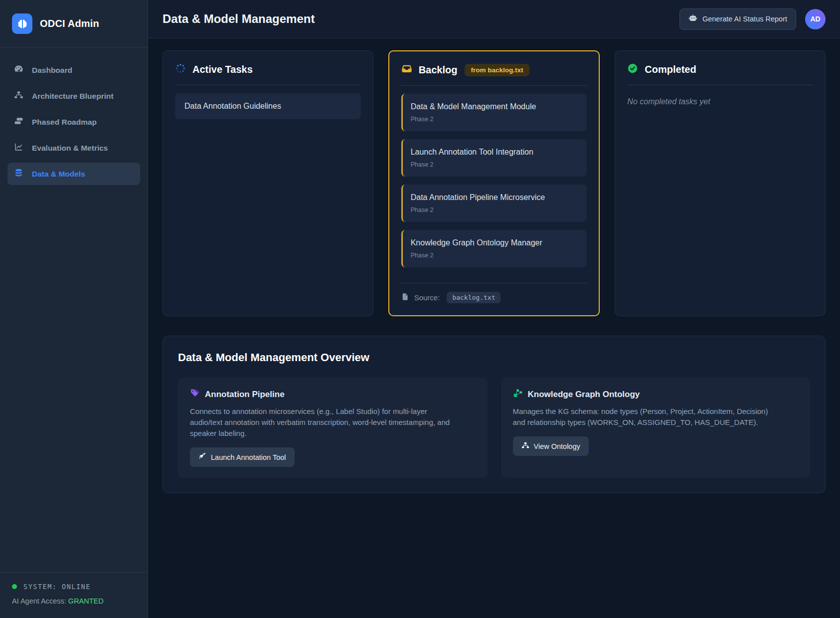 The image size is (840, 618). What do you see at coordinates (70, 148) in the screenshot?
I see `sidebar-item-label: Evaluation & Metrics` at bounding box center [70, 148].